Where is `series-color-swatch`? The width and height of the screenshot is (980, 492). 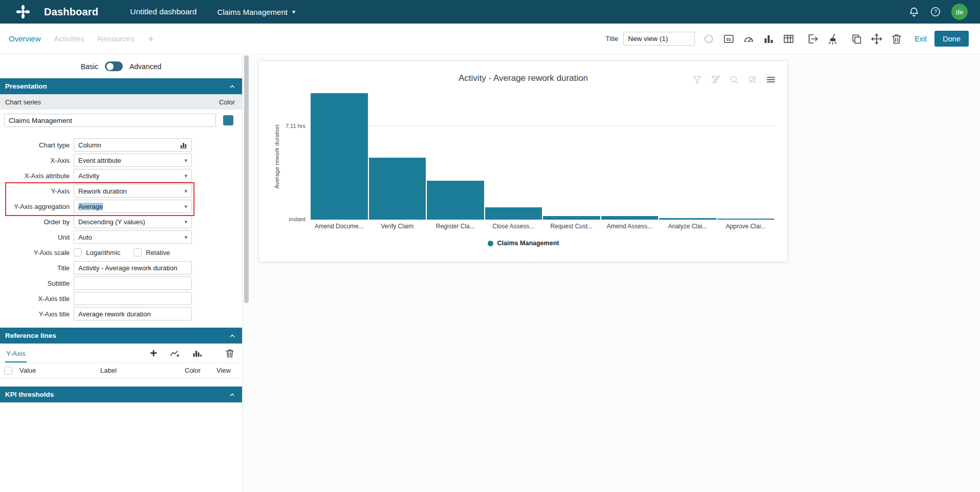 series-color-swatch is located at coordinates (228, 120).